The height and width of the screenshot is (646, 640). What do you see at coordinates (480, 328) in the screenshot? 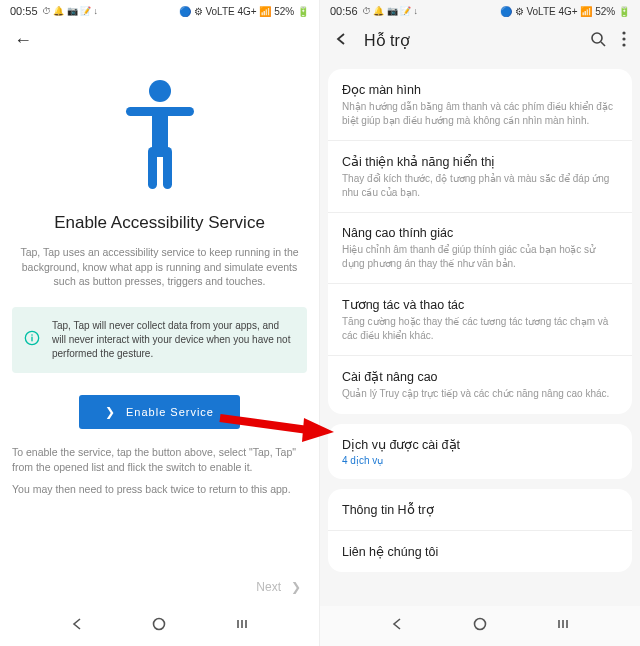
I see `item-desc: Tăng cường hoặc thay thế các tương tác t…` at bounding box center [480, 328].